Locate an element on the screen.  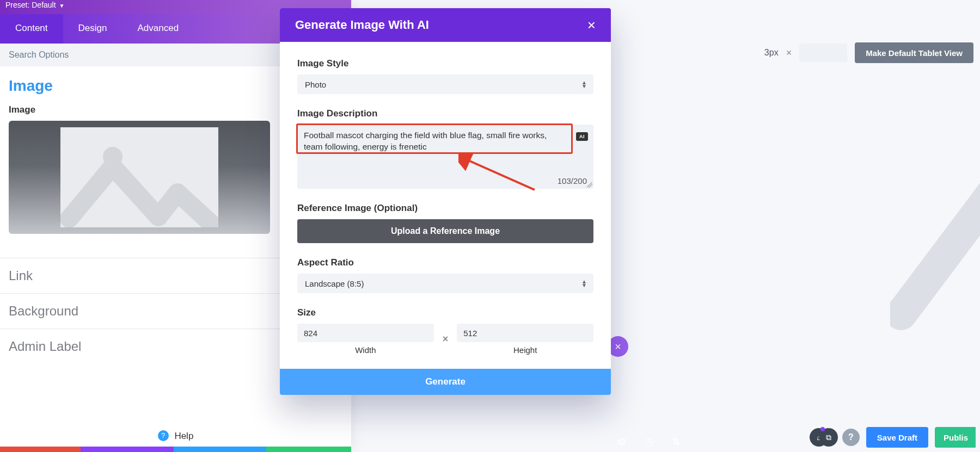
size-label: Size is located at coordinates (445, 313).